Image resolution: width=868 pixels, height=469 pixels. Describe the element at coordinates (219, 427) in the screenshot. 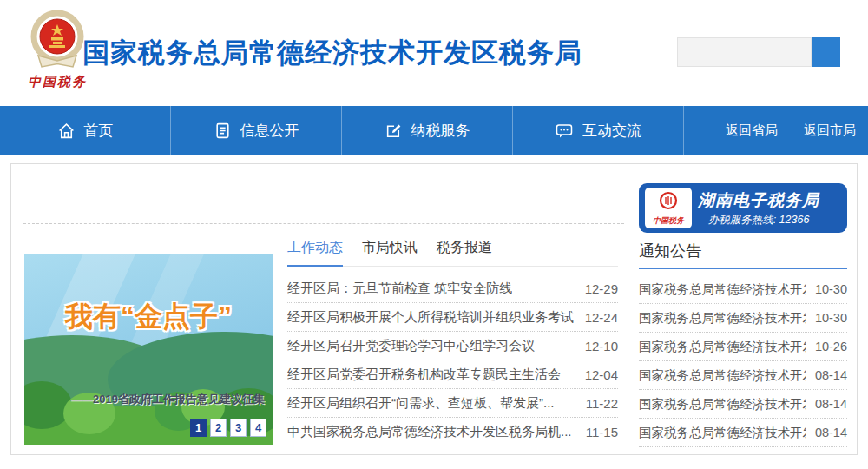

I see `carousel-page-button: 2` at that location.